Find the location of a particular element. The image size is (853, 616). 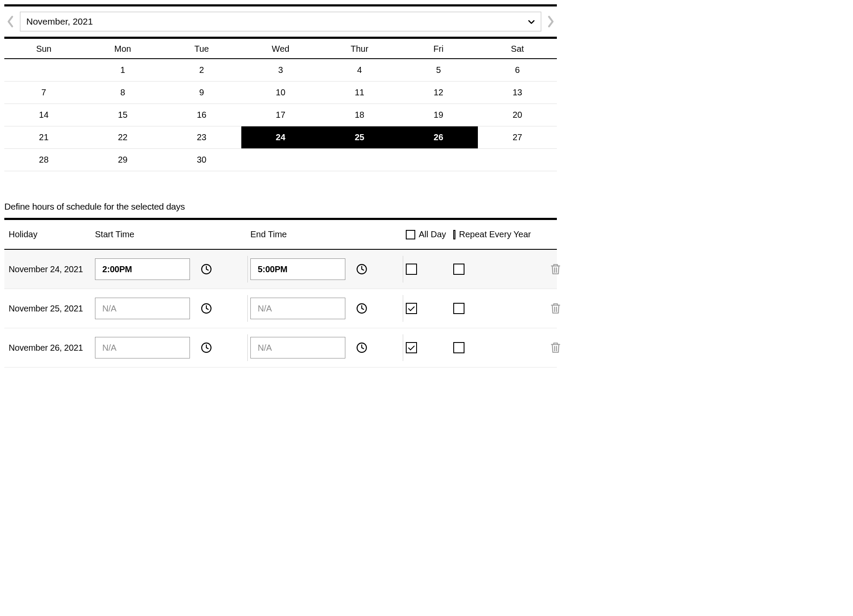

calendar-day-cell: 2 is located at coordinates (202, 70).